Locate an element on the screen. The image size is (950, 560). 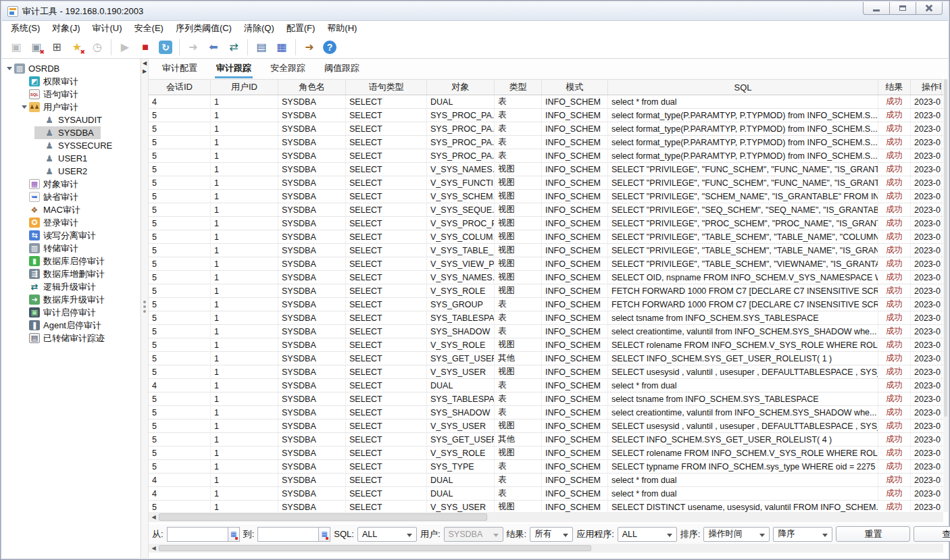
sidebar-item-语句审计: SQL语句审计 is located at coordinates (53, 95).